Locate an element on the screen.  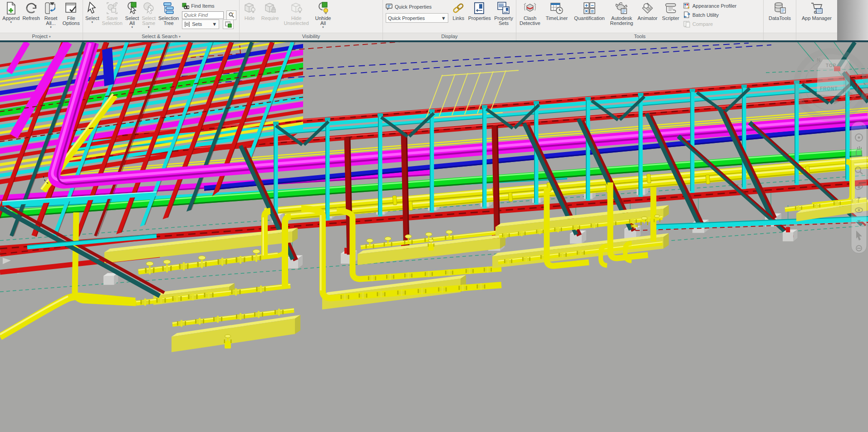
refresh-button: Refresh is located at coordinates (31, 16).